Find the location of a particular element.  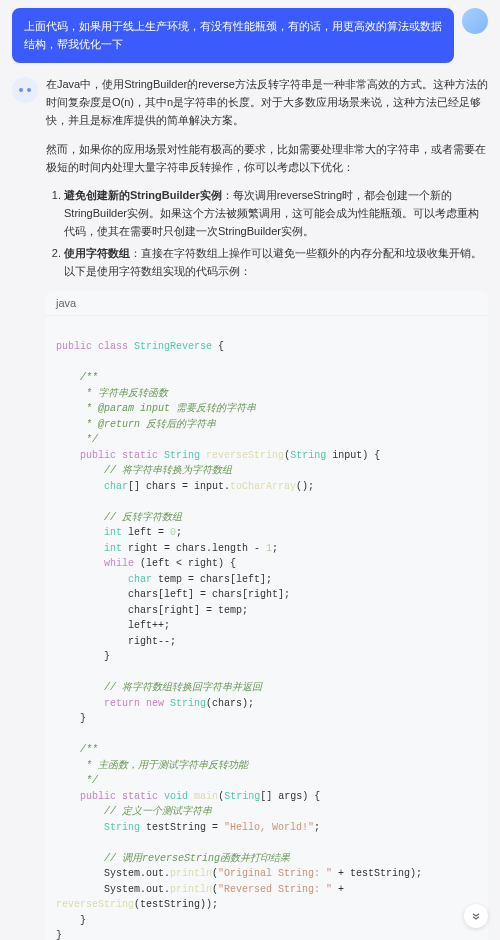

list-item: 避免创建新的StringBuilder实例：每次调用reverseString时… is located at coordinates (276, 213).